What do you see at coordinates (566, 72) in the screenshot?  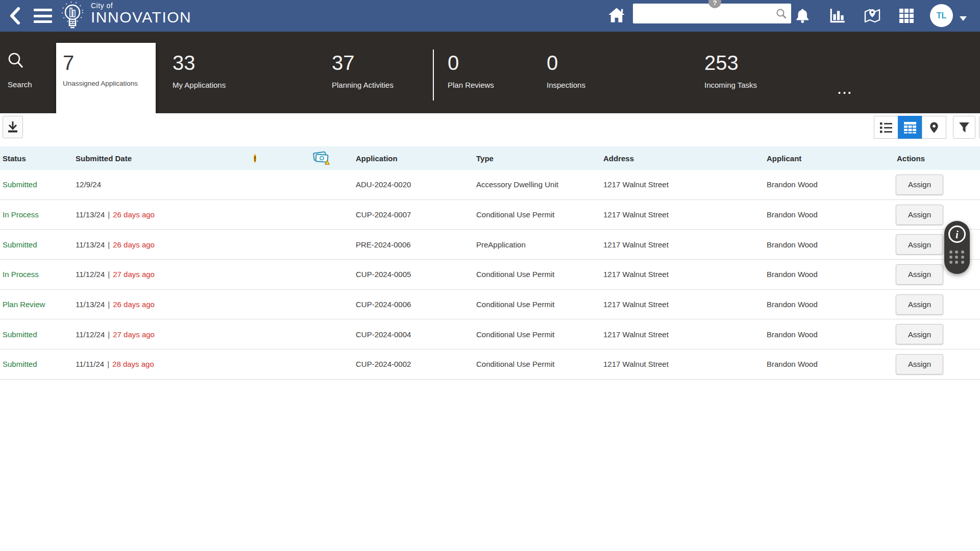 I see `tab-inspections: 0 Inspections` at bounding box center [566, 72].